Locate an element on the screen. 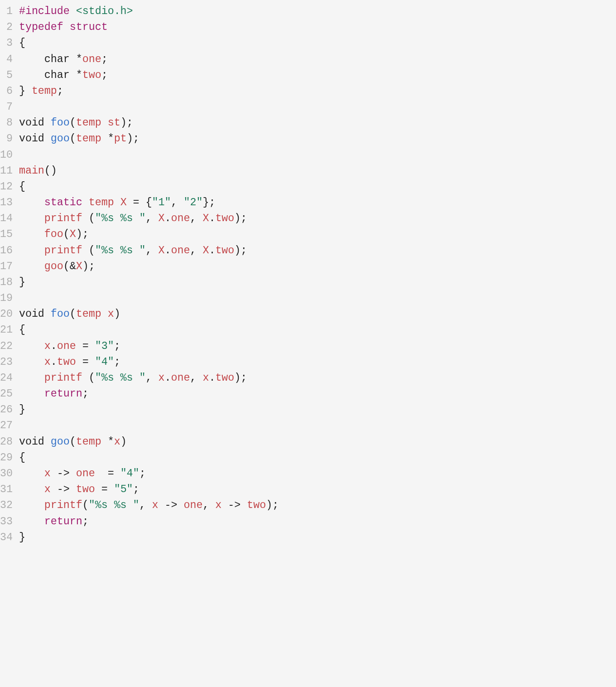  code-content: } is located at coordinates (318, 283).